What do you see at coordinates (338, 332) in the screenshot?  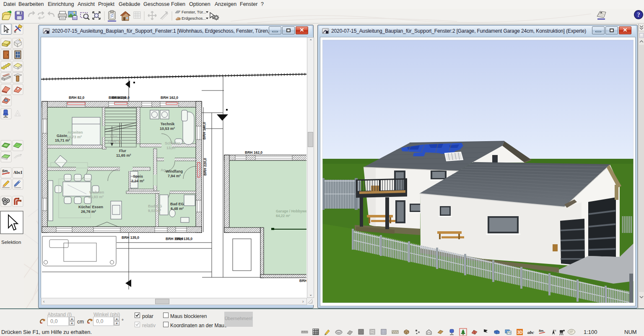 I see `svg-text:...: ...` at bounding box center [338, 332].